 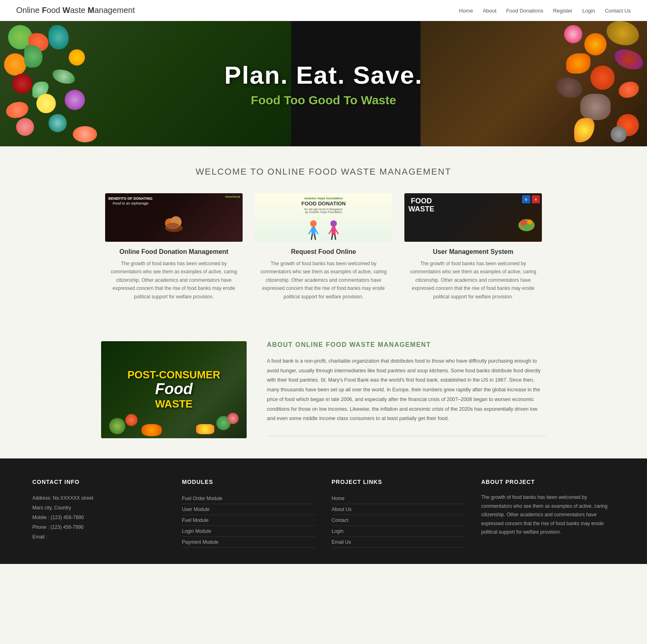 What do you see at coordinates (174, 404) in the screenshot?
I see `about-img-line3: WASTE` at bounding box center [174, 404].